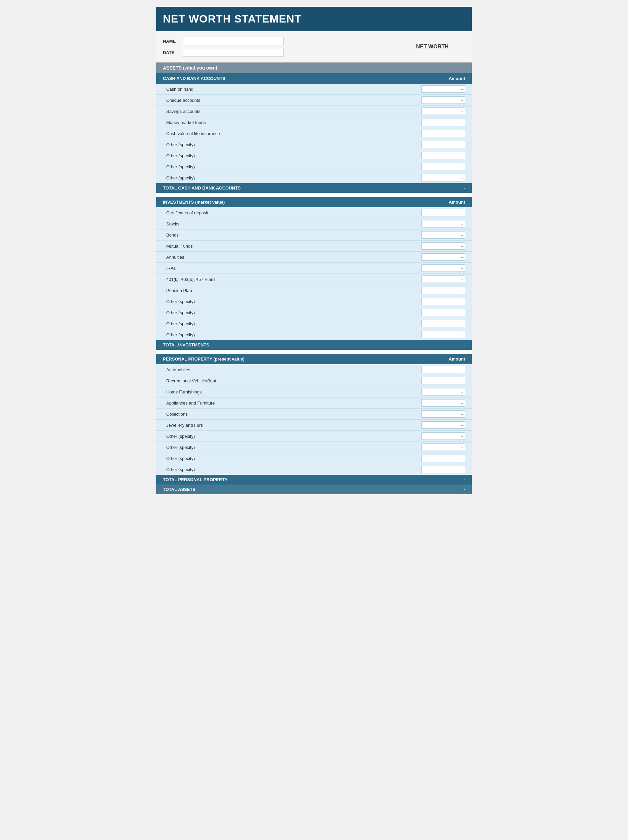 This screenshot has width=628, height=840. What do you see at coordinates (233, 41) in the screenshot?
I see `name-input` at bounding box center [233, 41].